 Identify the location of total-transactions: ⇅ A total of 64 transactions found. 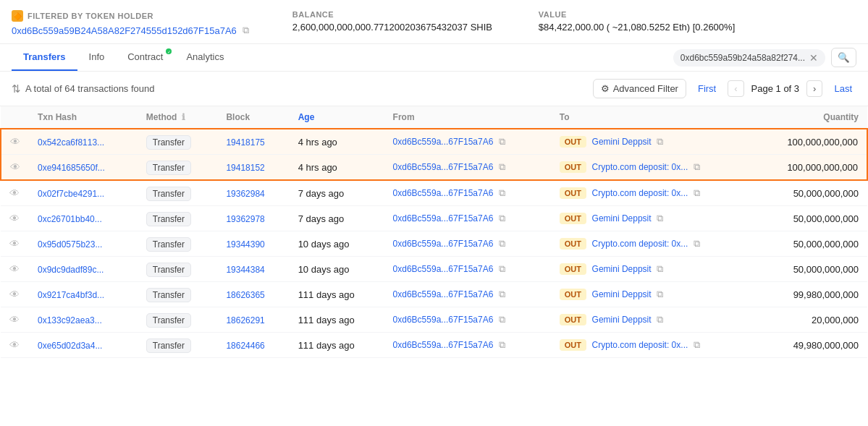
(83, 89).